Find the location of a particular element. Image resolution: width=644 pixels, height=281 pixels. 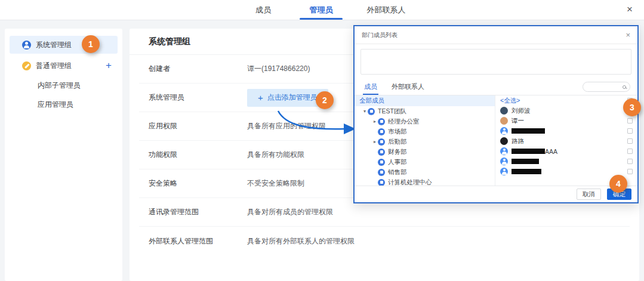

annotation-badge-3: 3 is located at coordinates (632, 107).